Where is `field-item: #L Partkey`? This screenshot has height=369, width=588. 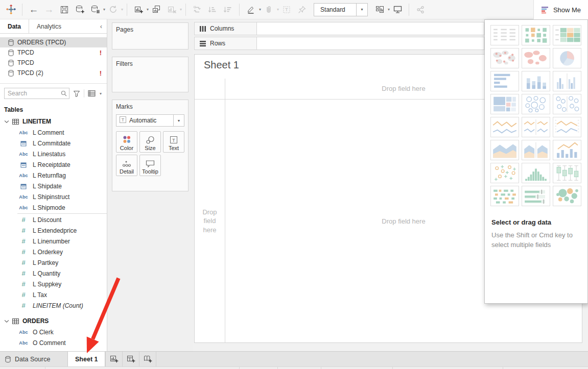 field-item: #L Partkey is located at coordinates (53, 262).